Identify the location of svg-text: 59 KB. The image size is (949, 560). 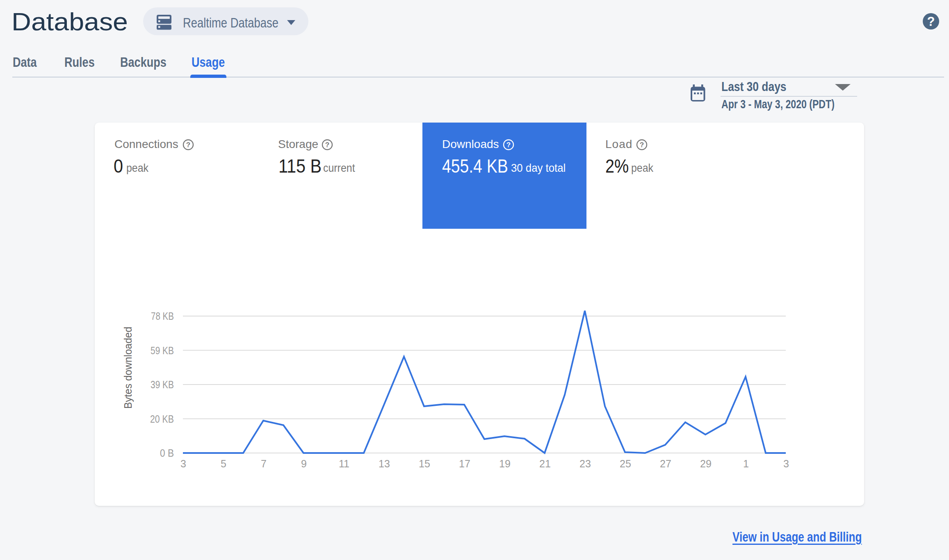
(162, 351).